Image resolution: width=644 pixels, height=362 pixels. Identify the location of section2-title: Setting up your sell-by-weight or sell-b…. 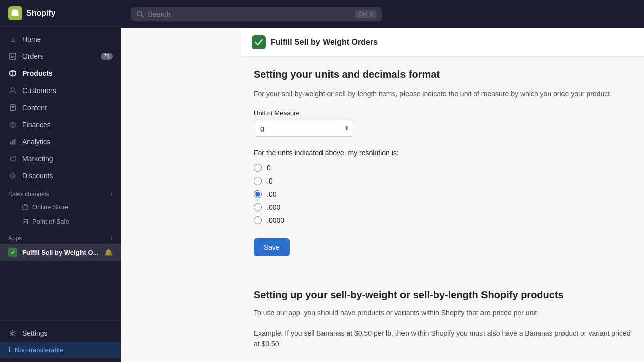
(443, 295).